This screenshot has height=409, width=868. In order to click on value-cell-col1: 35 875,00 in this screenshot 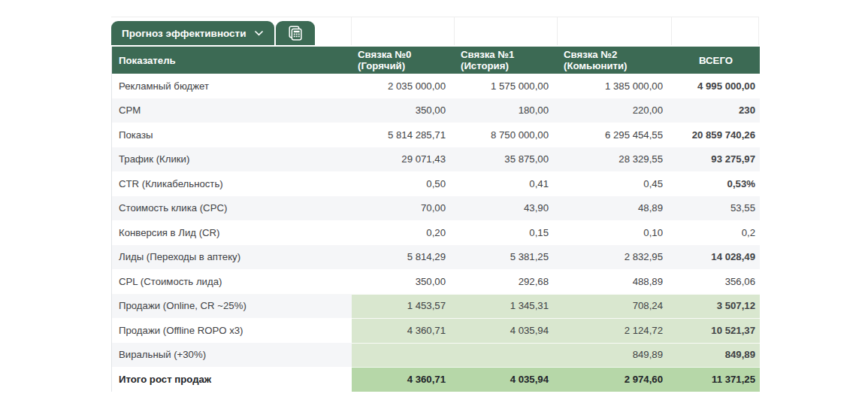, I will do `click(507, 159)`.